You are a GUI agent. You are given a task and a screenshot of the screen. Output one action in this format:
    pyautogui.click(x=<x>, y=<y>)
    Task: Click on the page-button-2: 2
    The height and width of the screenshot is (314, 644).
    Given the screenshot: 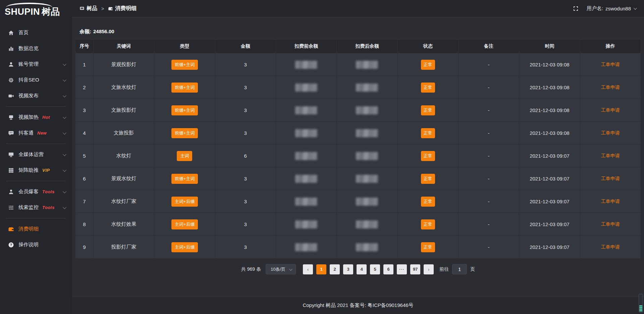 What is the action you would take?
    pyautogui.click(x=335, y=269)
    